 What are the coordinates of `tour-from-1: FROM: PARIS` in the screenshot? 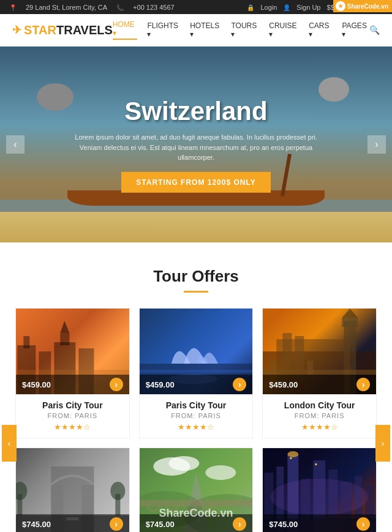 It's located at (72, 416).